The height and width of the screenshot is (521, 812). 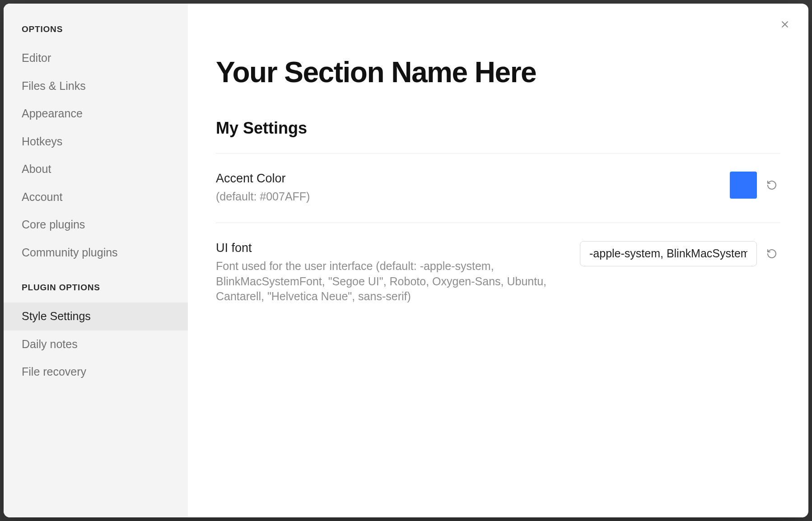 What do you see at coordinates (96, 142) in the screenshot?
I see `sidebar-item-hotkeys: Hotkeys` at bounding box center [96, 142].